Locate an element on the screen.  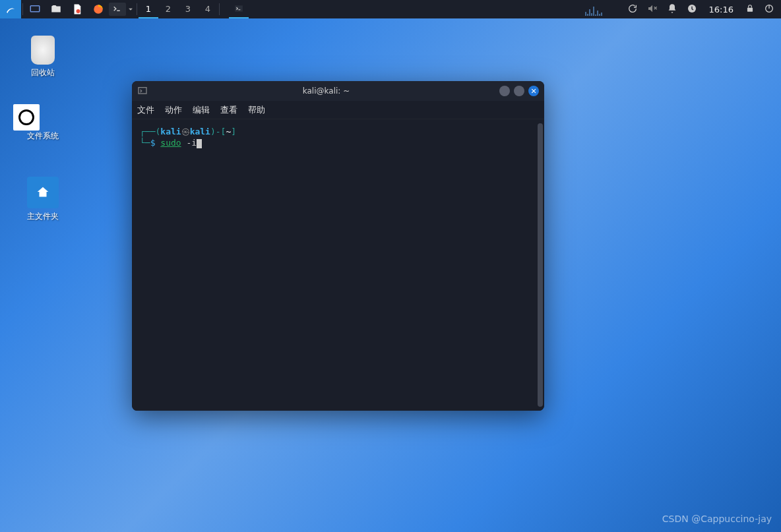
volume-muted-icon is located at coordinates (652, 9).